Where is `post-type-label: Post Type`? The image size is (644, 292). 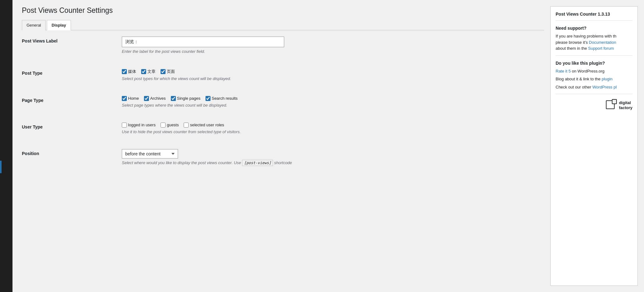 post-type-label: Post Type is located at coordinates (72, 72).